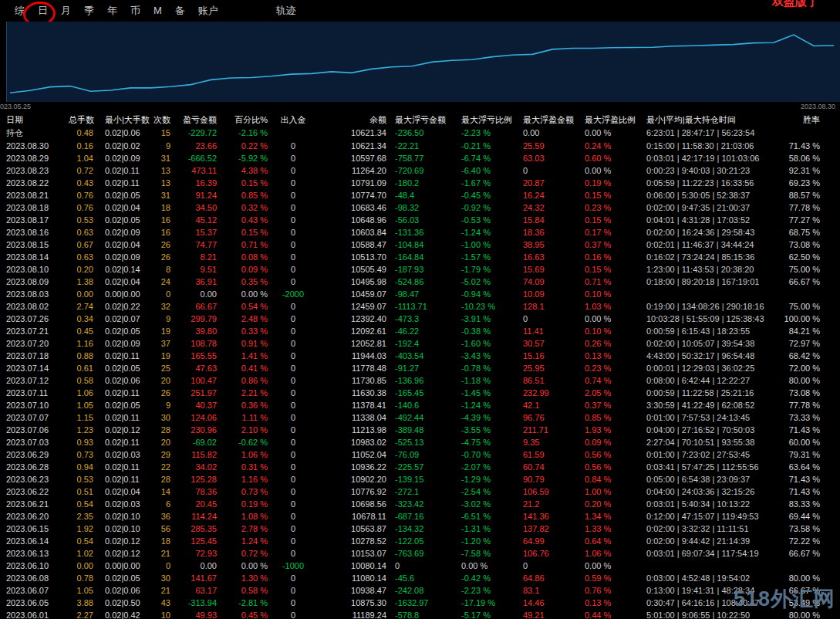  What do you see at coordinates (194, 541) in the screenshot?
I see `cell-4: 125.45` at bounding box center [194, 541].